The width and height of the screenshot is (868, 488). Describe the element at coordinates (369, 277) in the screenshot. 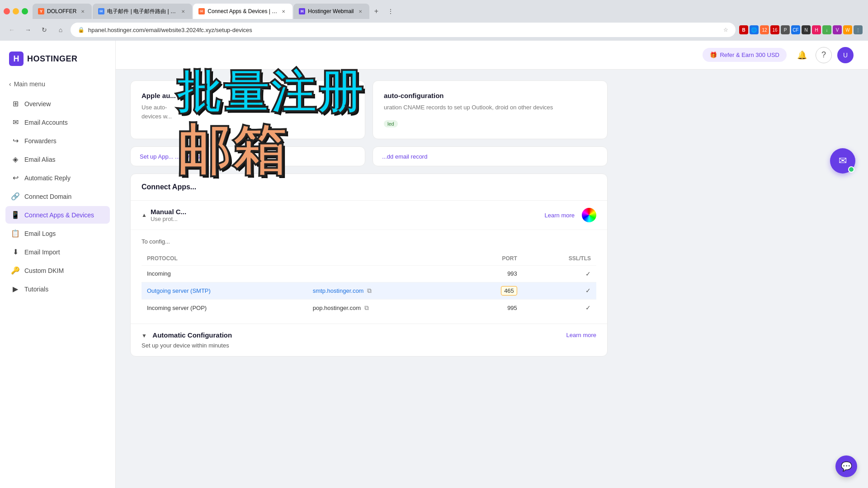

I see `manual-config-body: To config... Protocol Port SSL/TLS` at that location.